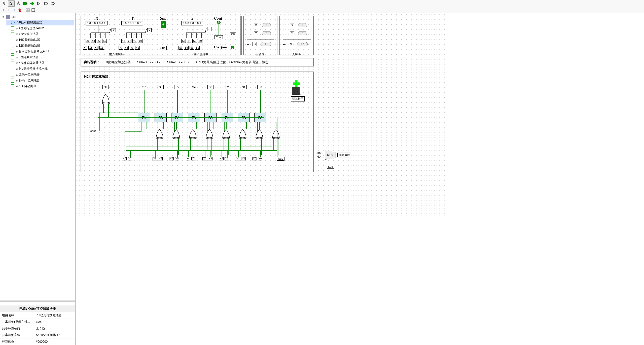 This screenshot has height=345, width=644. Describe the element at coordinates (219, 37) in the screenshot. I see `cout-pin-label: Cout` at that location.